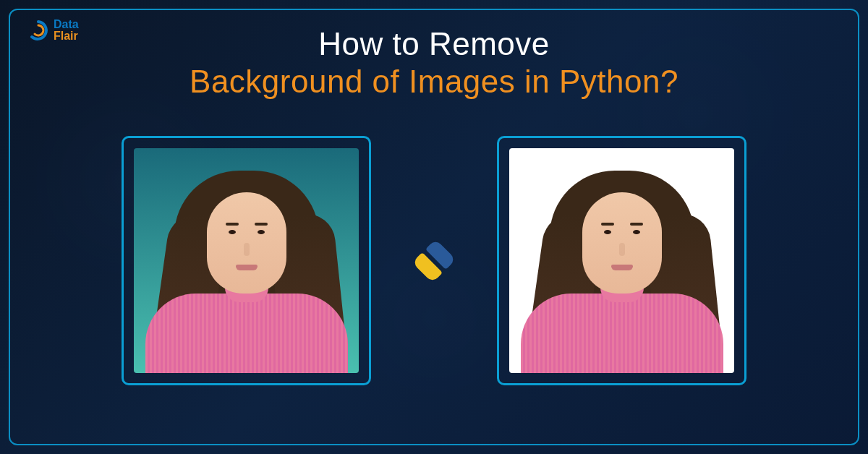 The height and width of the screenshot is (454, 868). I want to click on after-image, so click(622, 260).